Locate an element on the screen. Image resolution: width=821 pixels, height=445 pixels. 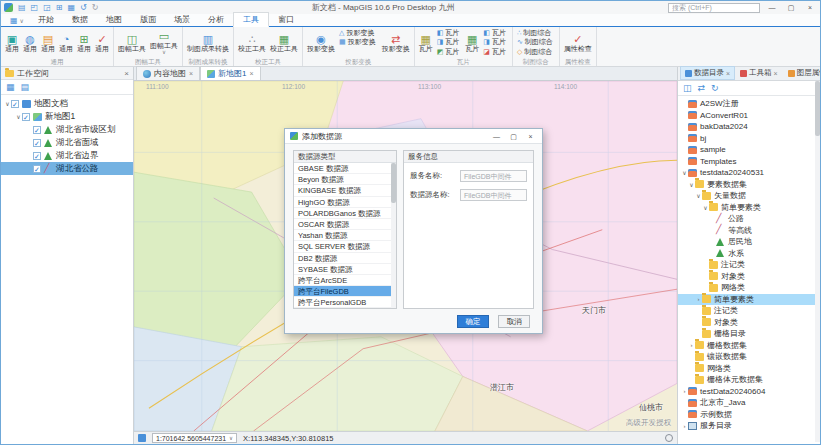
ribbon-button: ◨ 瓦片 is located at coordinates (450, 43).